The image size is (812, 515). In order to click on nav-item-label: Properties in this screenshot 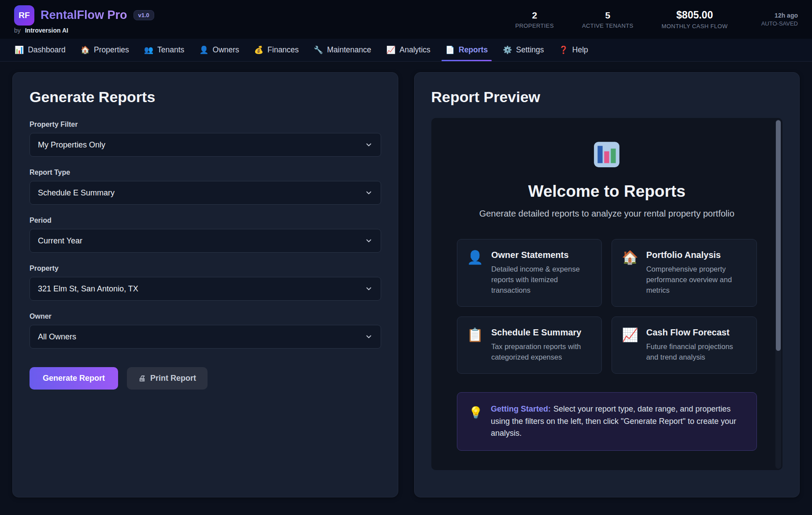, I will do `click(111, 50)`.